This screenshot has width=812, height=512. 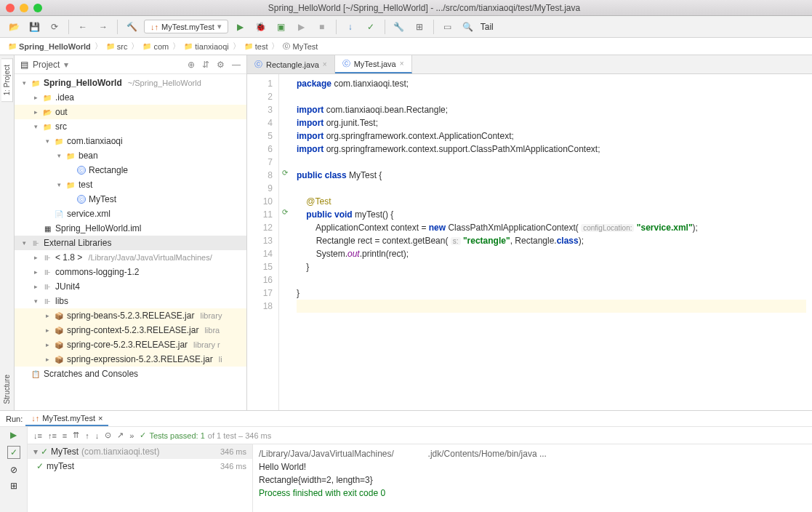 I want to click on tree-item: ▸📂out, so click(x=131, y=112).